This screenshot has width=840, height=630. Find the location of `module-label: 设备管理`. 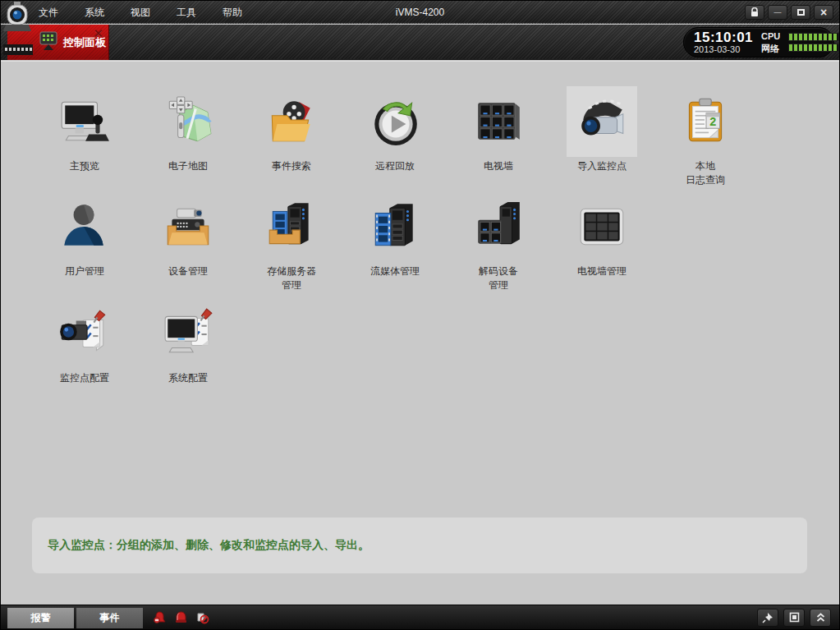

module-label: 设备管理 is located at coordinates (188, 271).